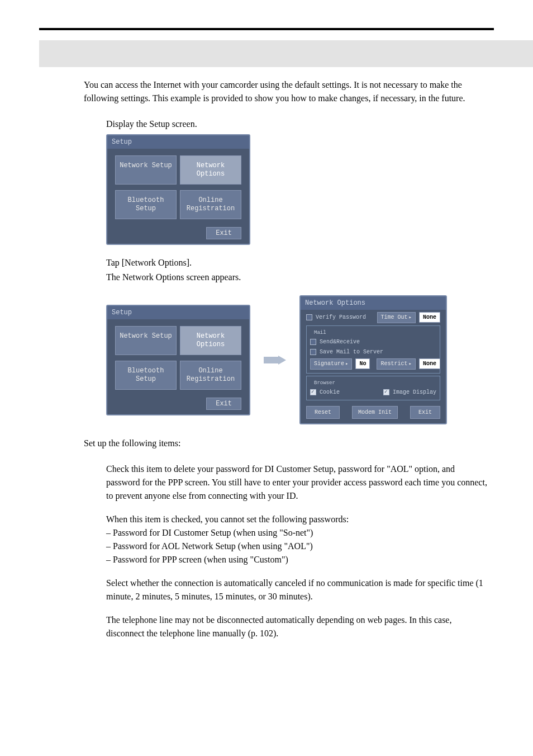  I want to click on arrow-right-icon, so click(275, 360).